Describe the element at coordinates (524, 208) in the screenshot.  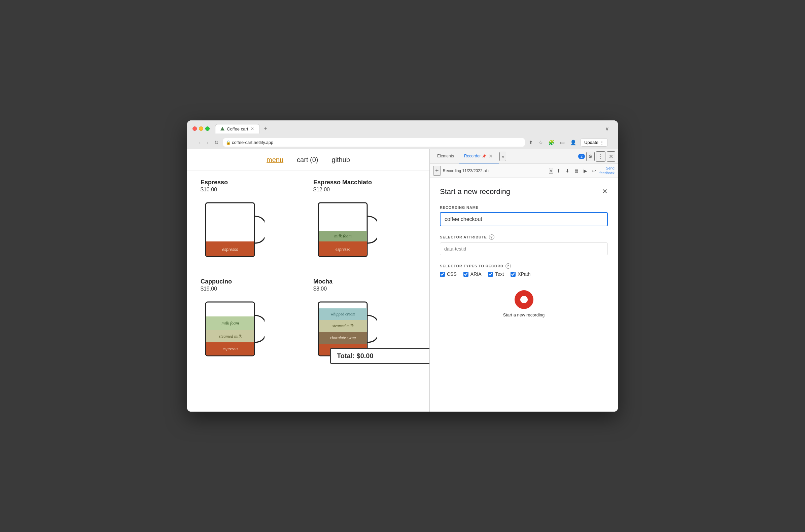
I see `recording-name-label: RECORDING NAME` at that location.